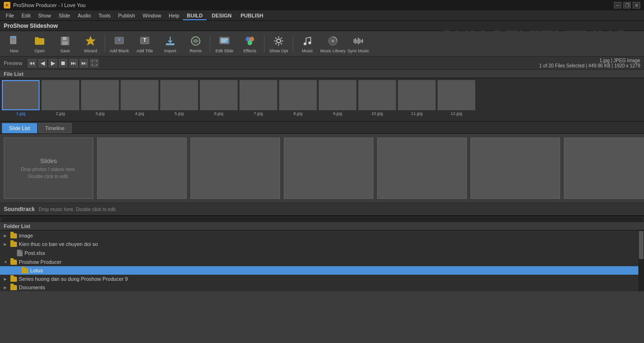  What do you see at coordinates (14, 74) in the screenshot?
I see `file-list-label: File List` at bounding box center [14, 74].